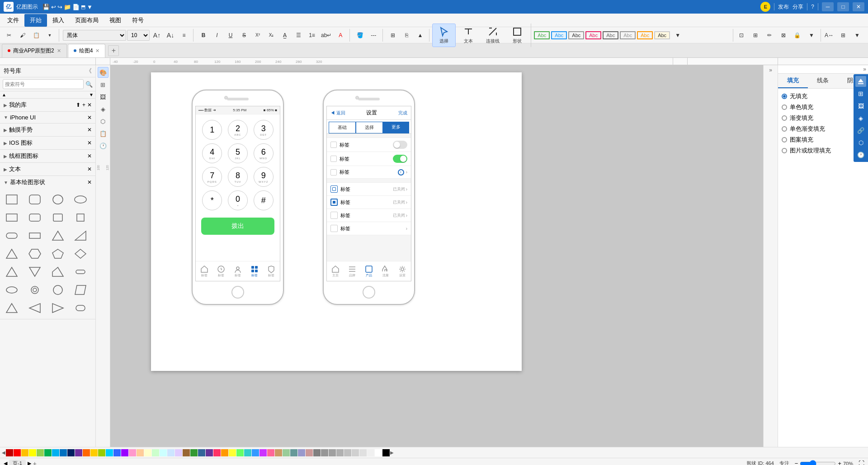 The image size is (868, 465). Describe the element at coordinates (58, 20) in the screenshot. I see `menu-insert: 插入` at that location.